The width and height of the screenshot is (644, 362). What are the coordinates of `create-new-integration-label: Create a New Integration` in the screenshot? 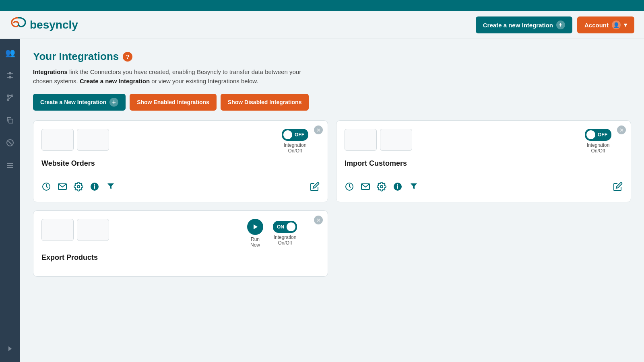 It's located at (73, 102).